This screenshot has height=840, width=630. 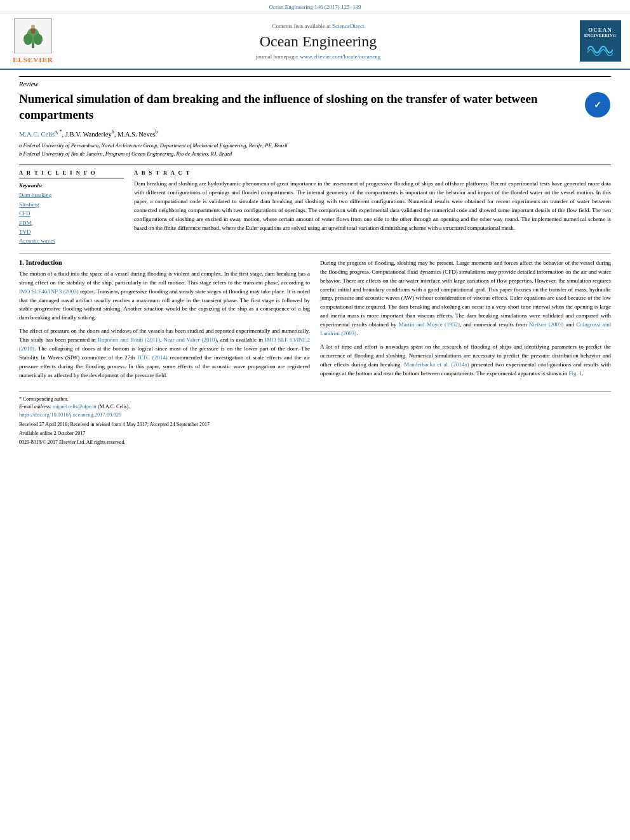 I want to click on corresponding-author-note: * Corresponding author., so click(x=315, y=399).